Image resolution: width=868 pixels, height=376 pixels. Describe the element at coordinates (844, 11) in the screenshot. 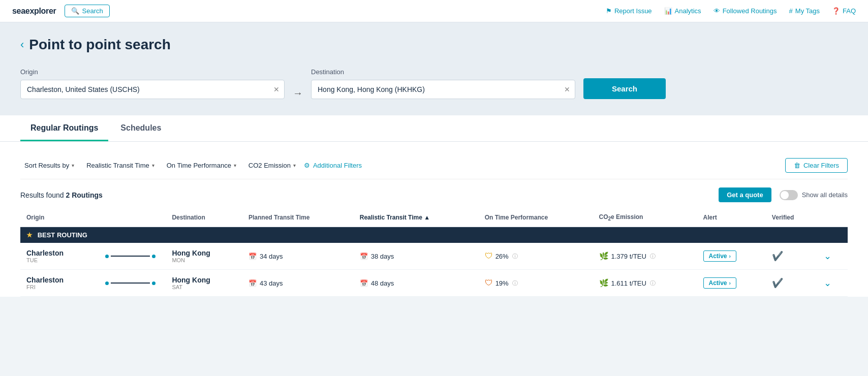

I see `nav-faq: ❓ FAQ` at that location.